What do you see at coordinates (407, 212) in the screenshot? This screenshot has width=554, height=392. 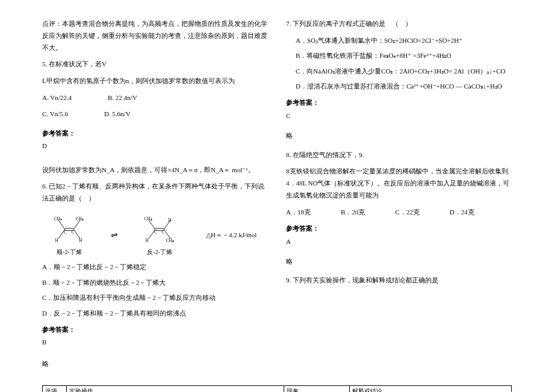 I see `q8-opt-c: C．22克` at bounding box center [407, 212].